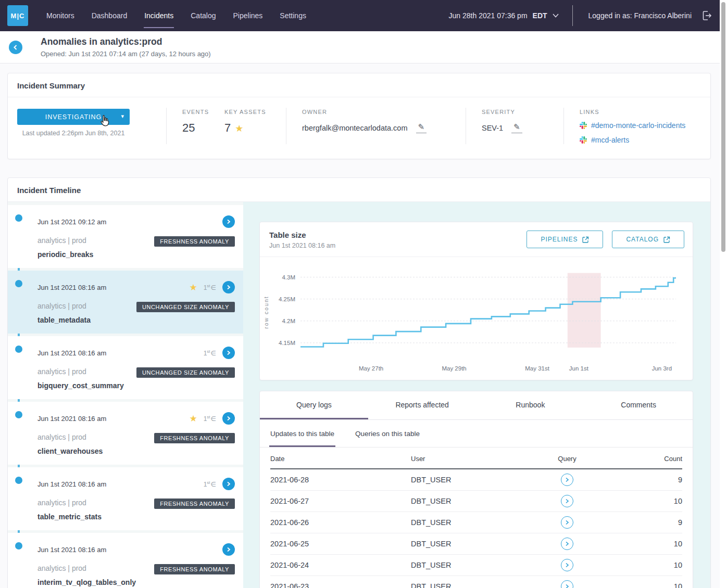 Image resolution: width=727 pixels, height=588 pixels. What do you see at coordinates (643, 239) in the screenshot?
I see `catalog-button-label: CATALOG` at bounding box center [643, 239].